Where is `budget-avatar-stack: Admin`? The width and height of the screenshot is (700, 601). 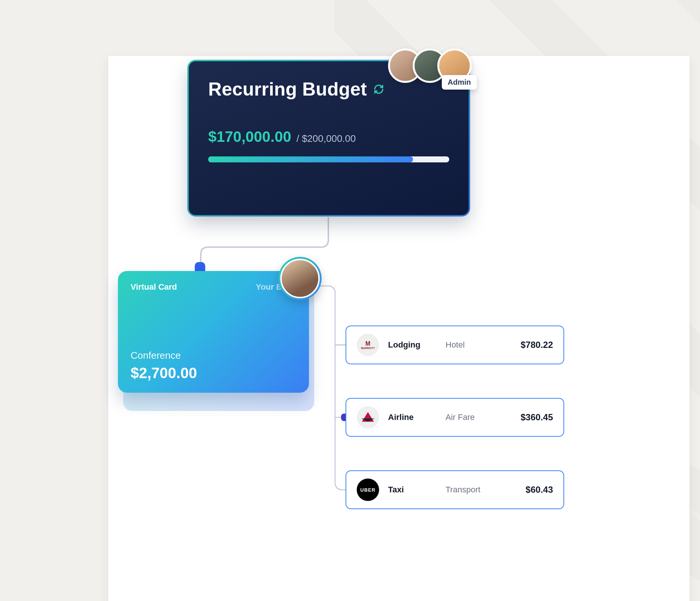 budget-avatar-stack: Admin is located at coordinates (435, 66).